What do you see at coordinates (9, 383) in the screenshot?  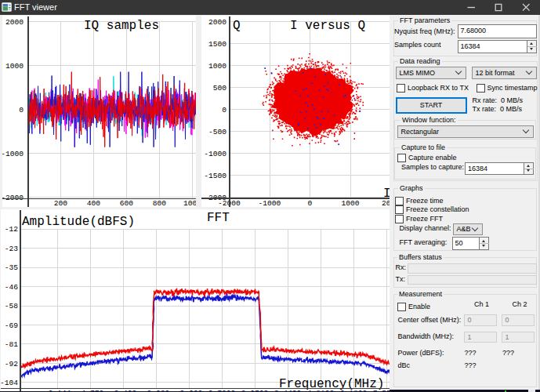 I see `svg-text: -104` at bounding box center [9, 383].